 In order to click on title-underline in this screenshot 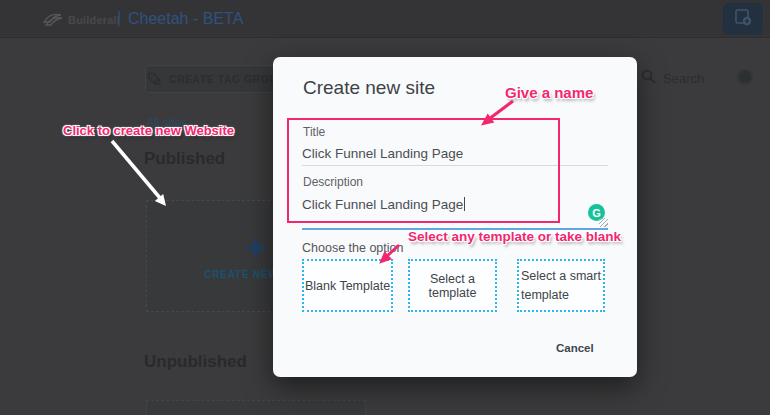, I will do `click(455, 166)`.